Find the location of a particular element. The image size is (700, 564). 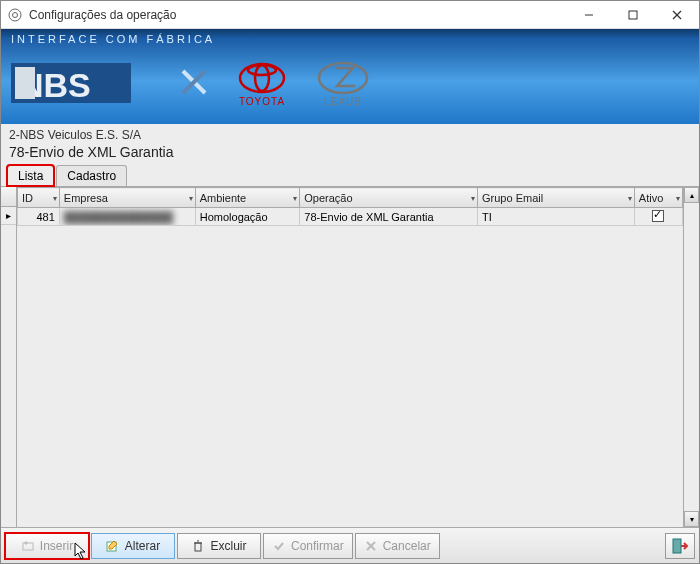

cell-empresa: ██████████████ is located at coordinates (127, 217).